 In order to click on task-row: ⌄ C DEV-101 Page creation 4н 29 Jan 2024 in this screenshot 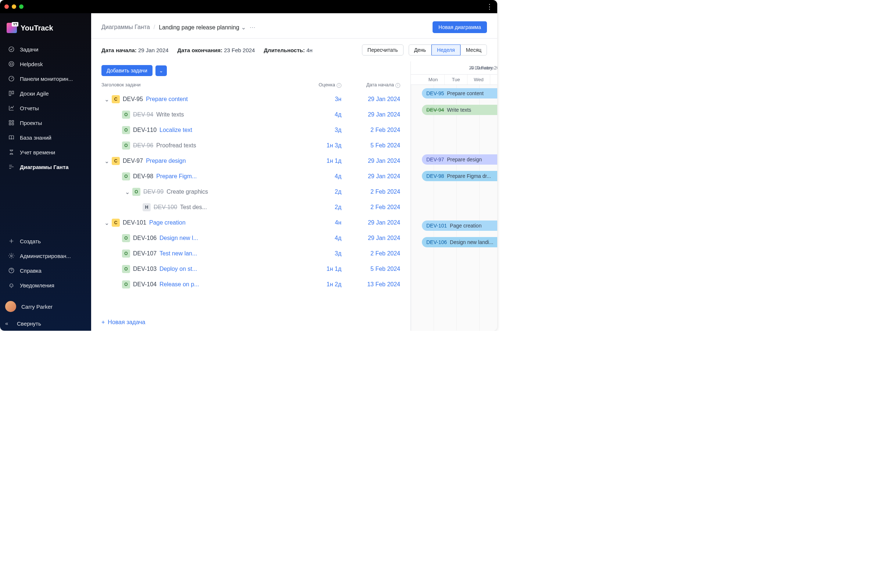, I will do `click(251, 223)`.